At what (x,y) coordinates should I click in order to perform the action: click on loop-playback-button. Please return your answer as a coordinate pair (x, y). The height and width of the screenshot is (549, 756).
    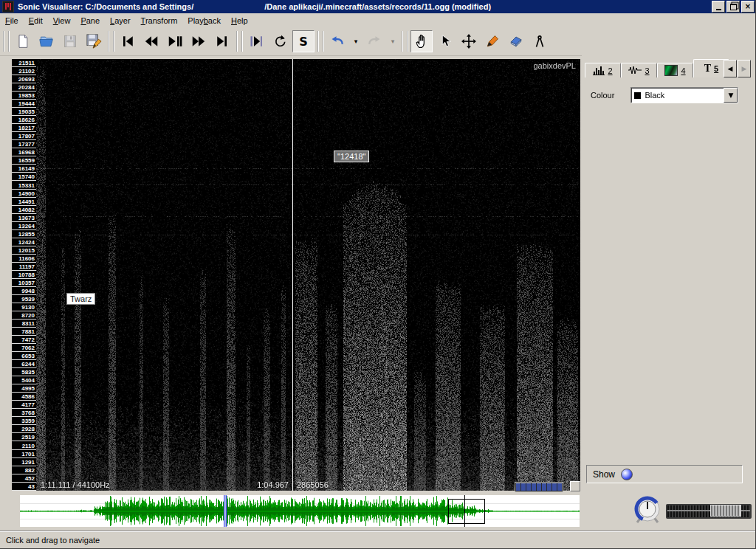
    Looking at the image, I should click on (280, 41).